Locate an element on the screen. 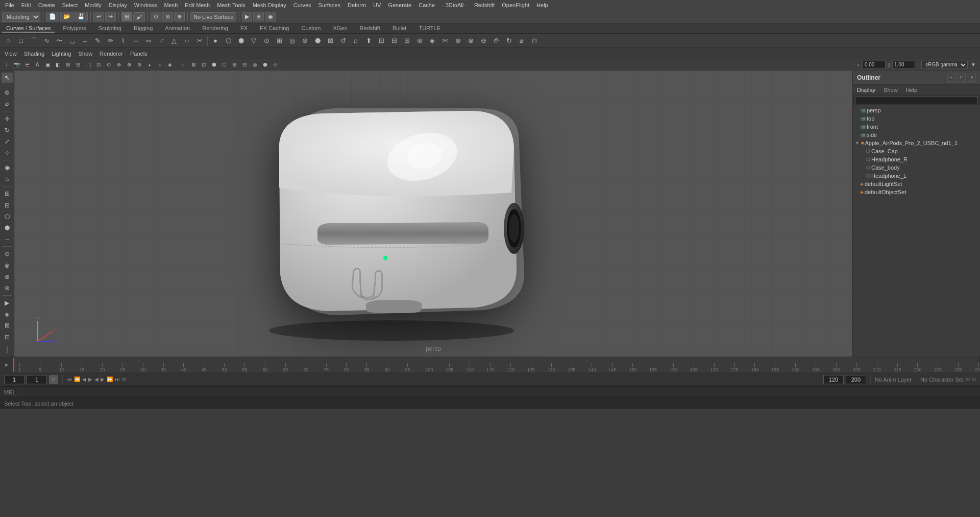 The image size is (980, 517). icon-arc1: ◡ is located at coordinates (72, 41).